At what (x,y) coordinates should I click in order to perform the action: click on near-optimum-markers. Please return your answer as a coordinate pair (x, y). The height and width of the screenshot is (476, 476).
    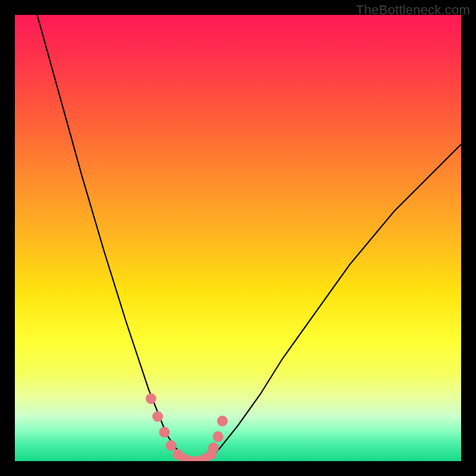
    Looking at the image, I should click on (187, 427).